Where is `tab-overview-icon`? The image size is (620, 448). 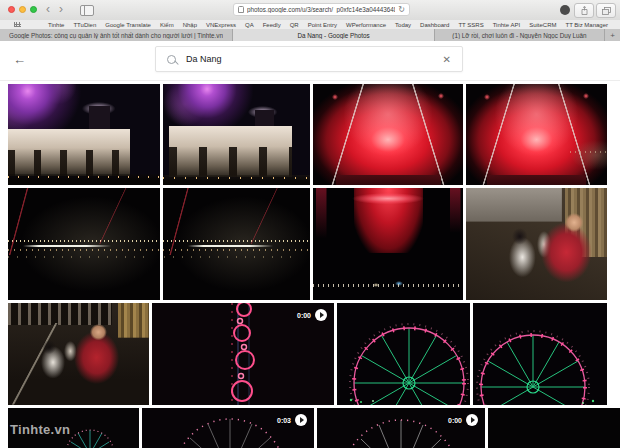
tab-overview-icon is located at coordinates (606, 11).